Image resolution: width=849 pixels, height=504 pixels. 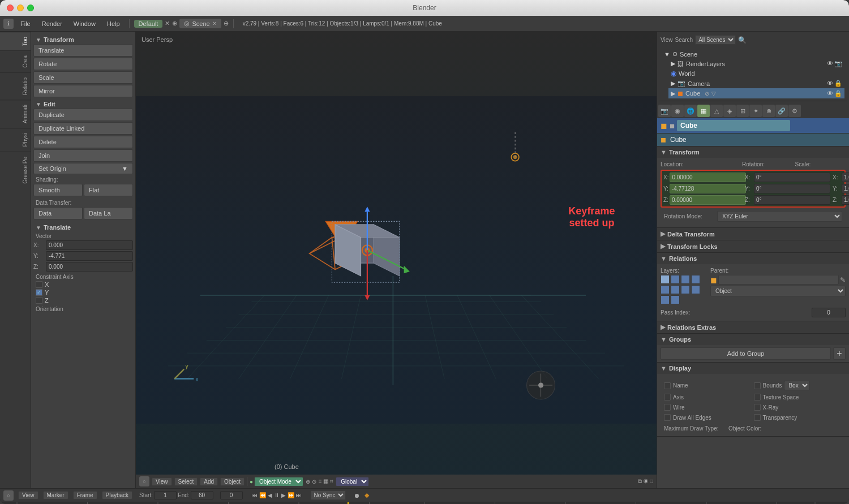 What do you see at coordinates (83, 142) in the screenshot?
I see `delete-button: Delete` at bounding box center [83, 142].